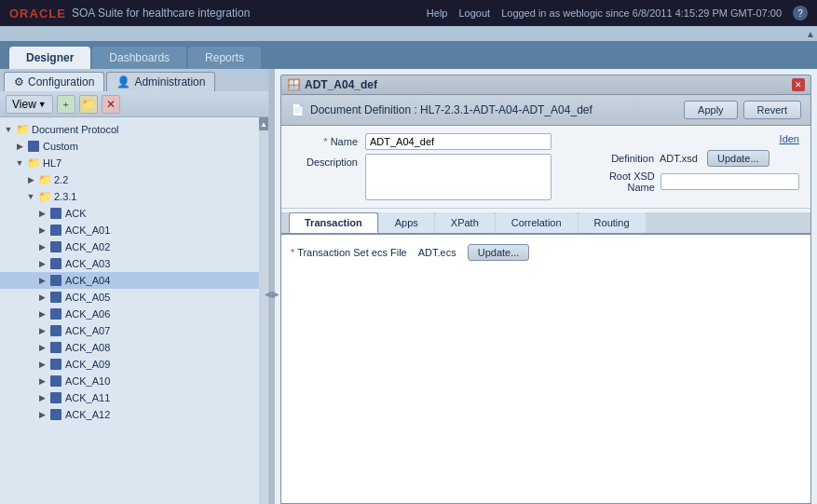  I want to click on top-links: Help Logout Logged in as weblogic since …, so click(617, 13).